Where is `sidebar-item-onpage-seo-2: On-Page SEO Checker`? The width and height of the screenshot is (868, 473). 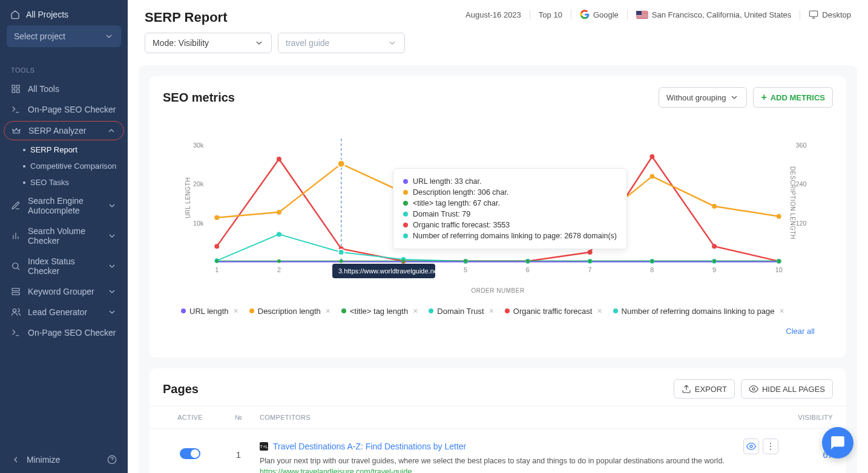
sidebar-item-onpage-seo-2: On-Page SEO Checker is located at coordinates (64, 333).